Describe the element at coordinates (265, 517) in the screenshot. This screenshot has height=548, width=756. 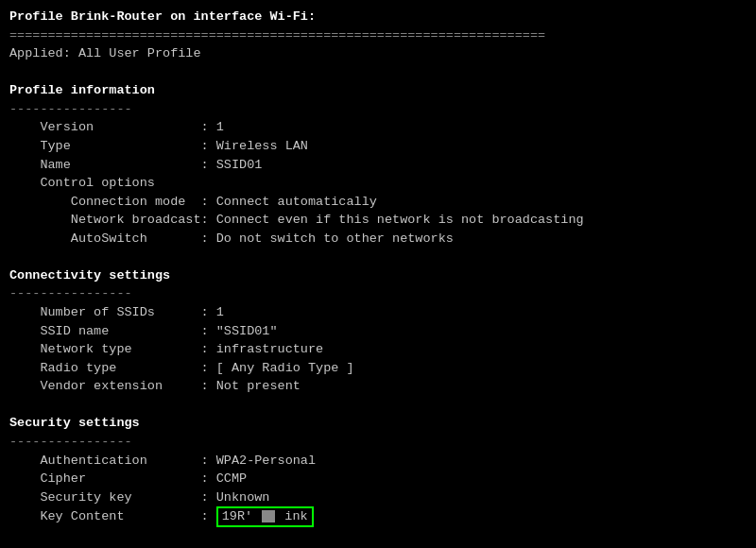
I see `key-content-highlight: 19R' ink` at that location.